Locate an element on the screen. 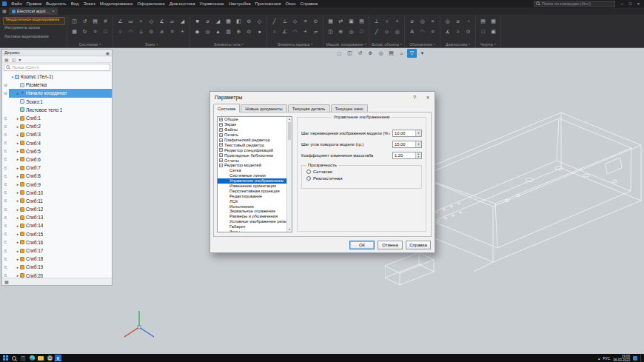  tree-item: Ɛ ▸ Сгиб:8 is located at coordinates (57, 176).